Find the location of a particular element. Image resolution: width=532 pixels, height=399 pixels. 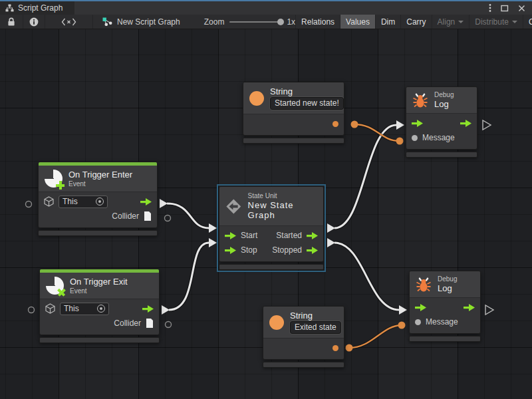

dim-toggle: Dim is located at coordinates (388, 21).